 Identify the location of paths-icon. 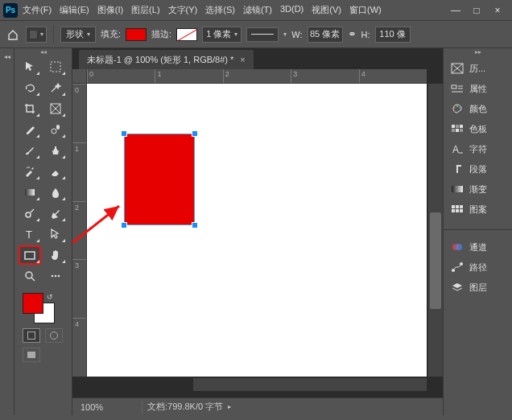
(457, 267).